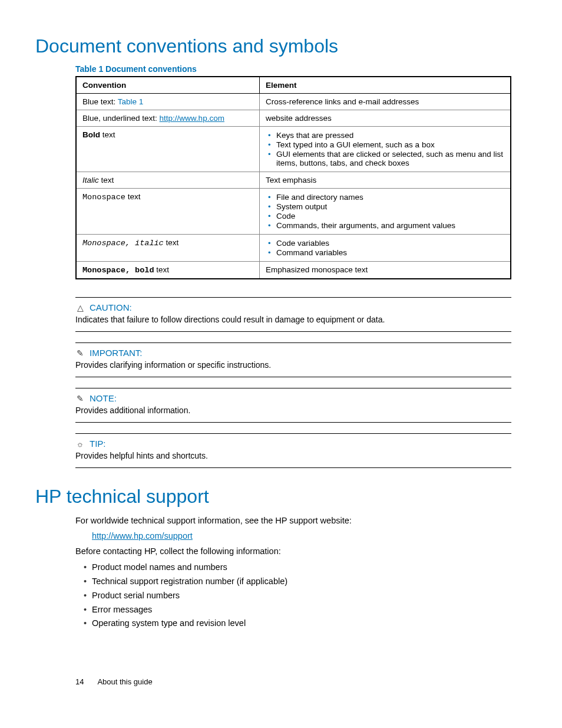 Image resolution: width=562 pixels, height=728 pixels. I want to click on table-row: Bold text Keys that are pressed Text typ…, so click(293, 150).